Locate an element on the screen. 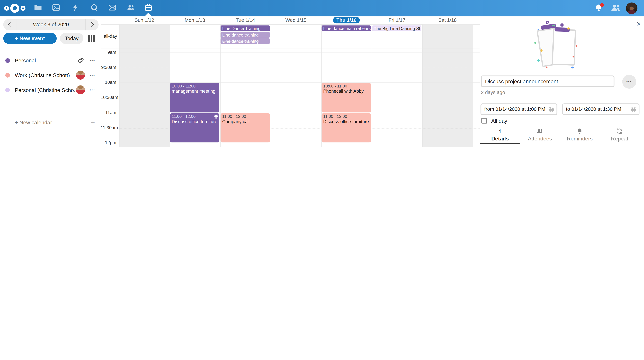 This screenshot has height=360, width=644. allday-event-chip: The Big Line Dancing Show is located at coordinates (397, 28).